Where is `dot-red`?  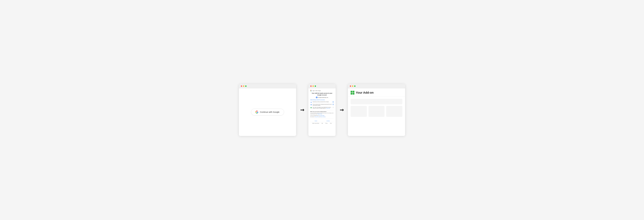
dot-red is located at coordinates (242, 86).